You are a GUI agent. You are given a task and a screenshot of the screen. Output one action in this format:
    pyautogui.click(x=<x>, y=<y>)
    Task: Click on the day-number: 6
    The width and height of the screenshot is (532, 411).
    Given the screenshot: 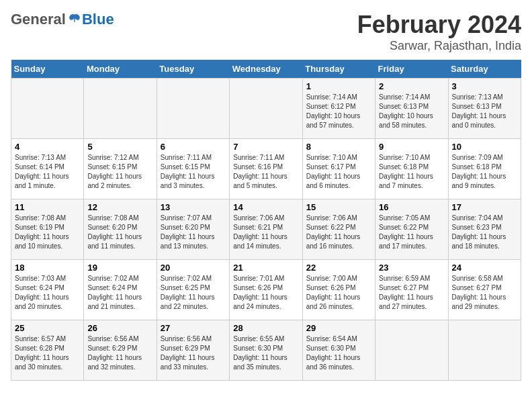 What is the action you would take?
    pyautogui.click(x=193, y=146)
    